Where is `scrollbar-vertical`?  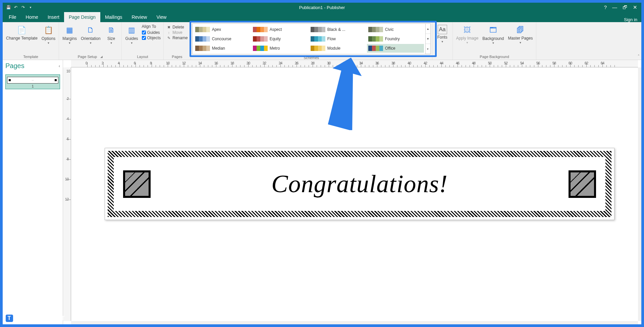
scrollbar-vertical is located at coordinates (640, 194).